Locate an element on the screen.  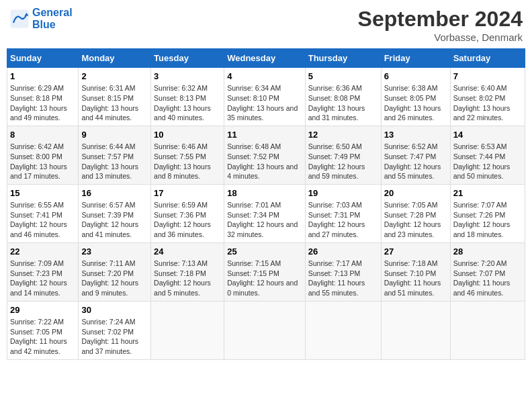
day-number: 11 is located at coordinates (265, 135).